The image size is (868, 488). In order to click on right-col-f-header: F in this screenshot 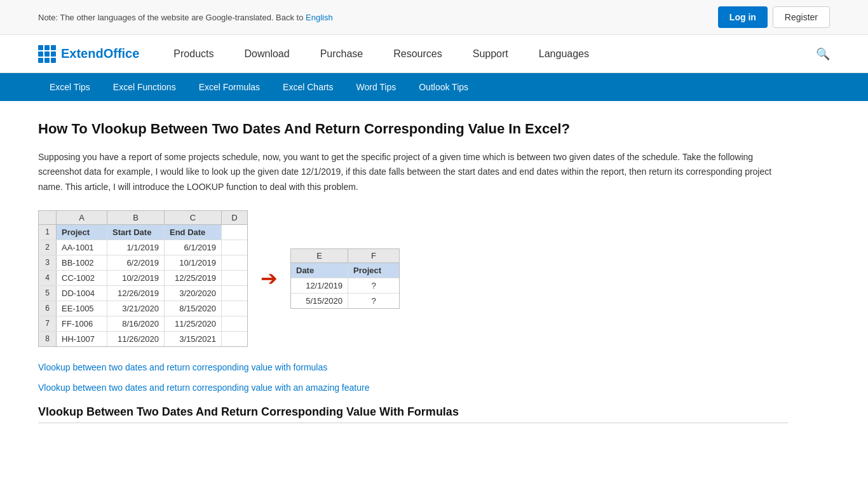, I will do `click(374, 255)`.